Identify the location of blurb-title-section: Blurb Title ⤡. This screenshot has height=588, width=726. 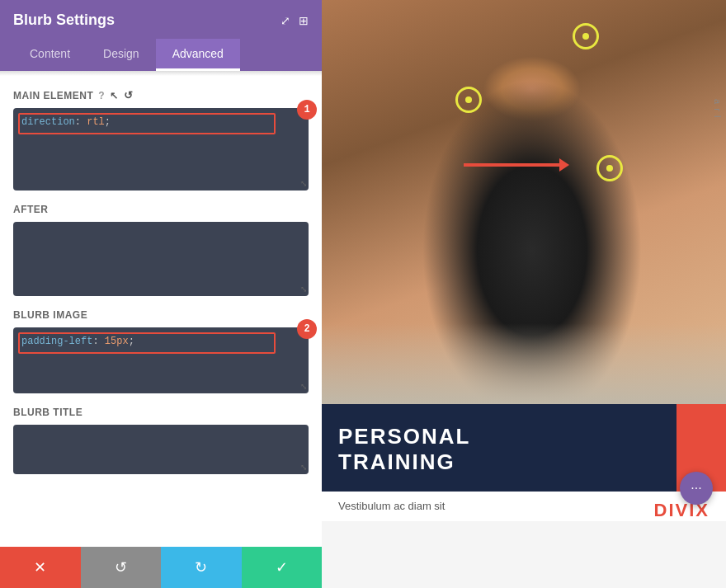
(161, 440).